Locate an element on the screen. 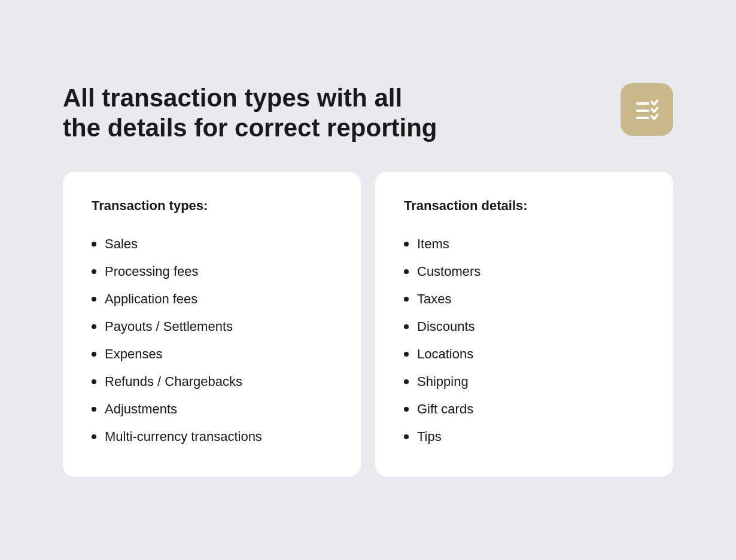  checklist-icon-badge is located at coordinates (647, 109).